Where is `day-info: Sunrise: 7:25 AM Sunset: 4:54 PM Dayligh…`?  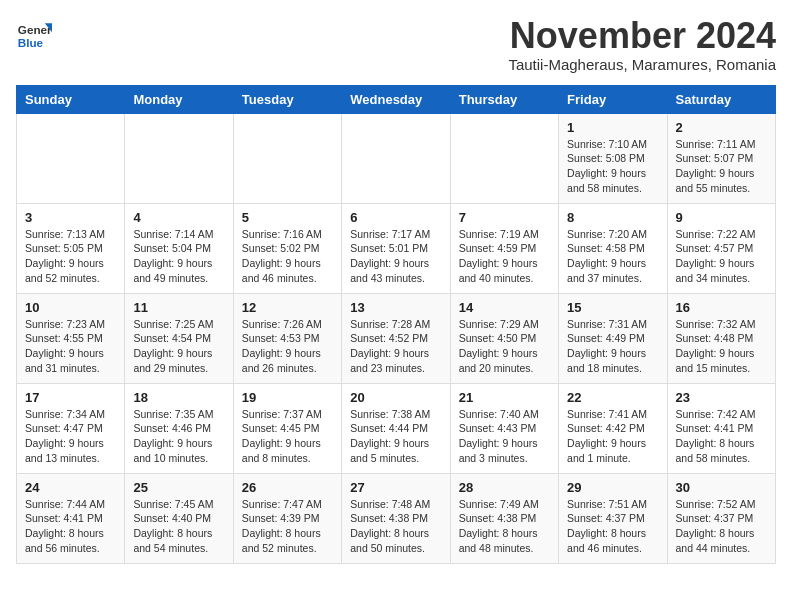 day-info: Sunrise: 7:25 AM Sunset: 4:54 PM Dayligh… is located at coordinates (178, 346).